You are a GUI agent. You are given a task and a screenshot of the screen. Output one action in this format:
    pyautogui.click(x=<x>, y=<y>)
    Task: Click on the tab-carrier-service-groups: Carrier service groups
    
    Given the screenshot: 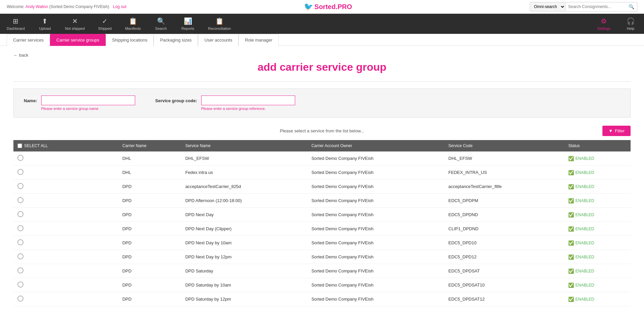 What is the action you would take?
    pyautogui.click(x=78, y=40)
    